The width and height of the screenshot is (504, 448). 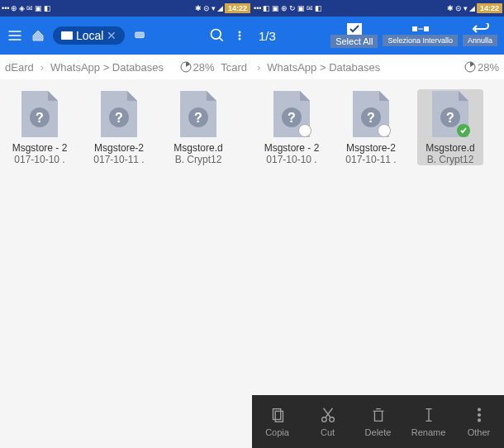 I want to click on cancel-label: Annulla, so click(x=480, y=41).